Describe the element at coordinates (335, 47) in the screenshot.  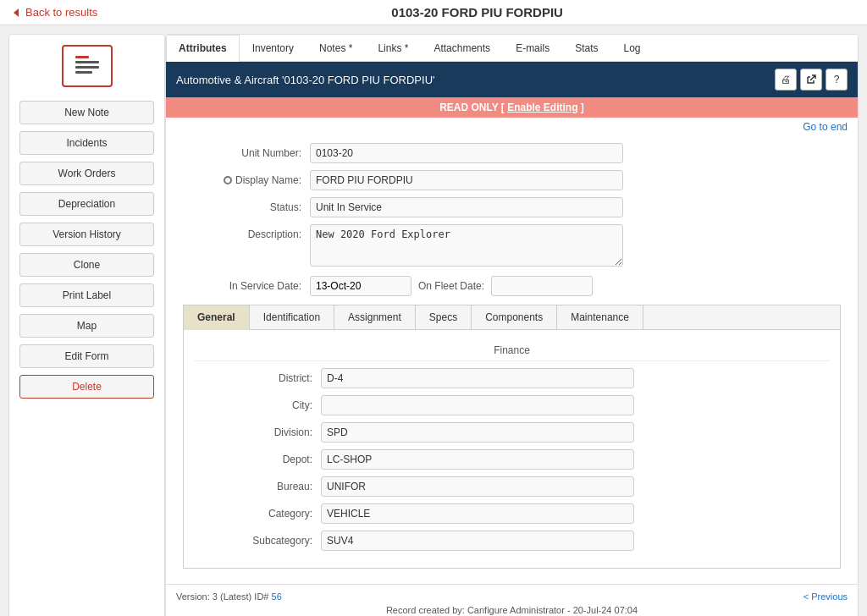
I see `tab-notes: Notes *` at that location.